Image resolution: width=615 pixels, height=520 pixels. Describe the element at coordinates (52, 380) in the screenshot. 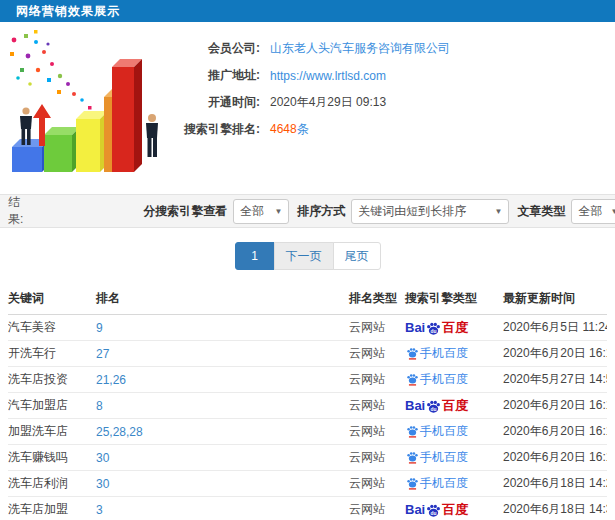

I see `keyword-cell: 洗车店投资` at that location.